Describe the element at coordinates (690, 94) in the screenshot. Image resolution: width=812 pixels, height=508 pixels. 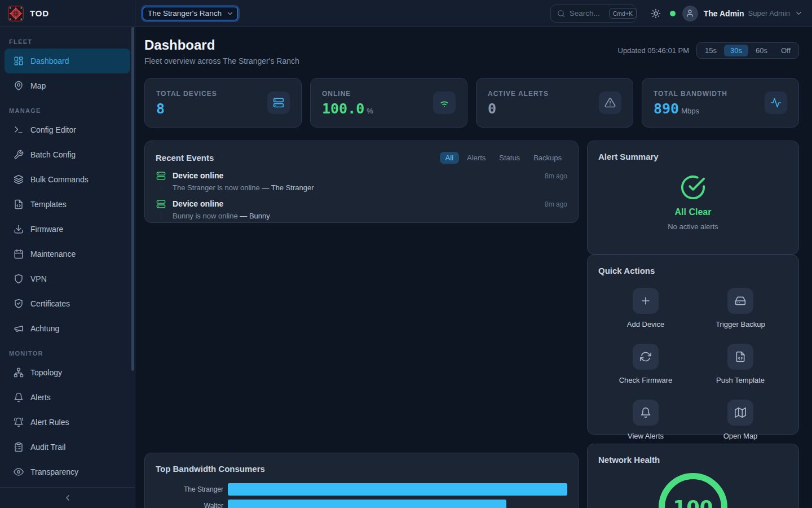
I see `stat-label: TOTAL BANDWIDTH` at that location.